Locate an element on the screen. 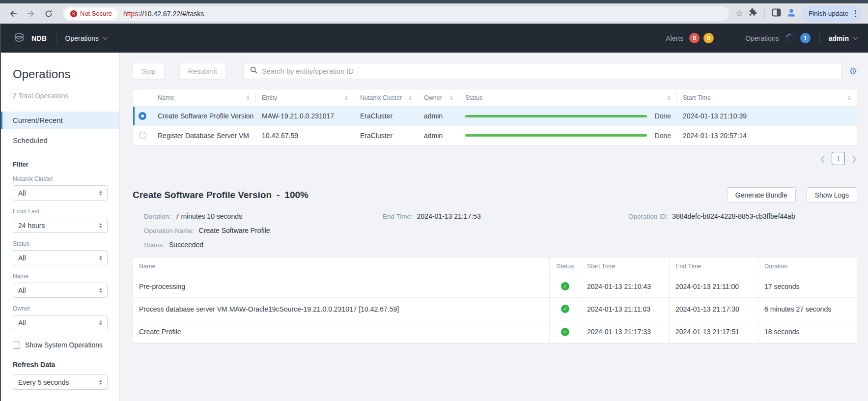 This screenshot has width=868, height=401. from-last-value: 24 hours is located at coordinates (31, 226).